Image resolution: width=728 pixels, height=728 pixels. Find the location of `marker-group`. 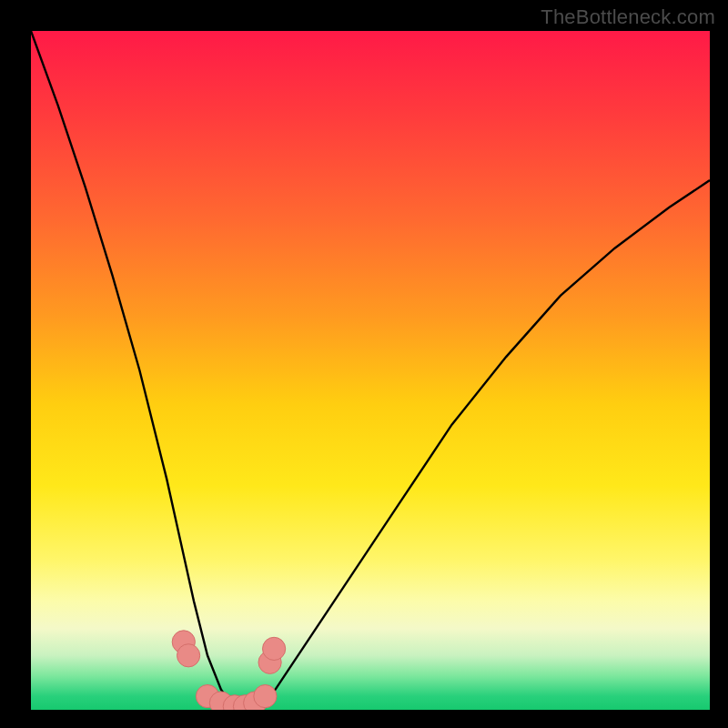

marker-group is located at coordinates (229, 670).